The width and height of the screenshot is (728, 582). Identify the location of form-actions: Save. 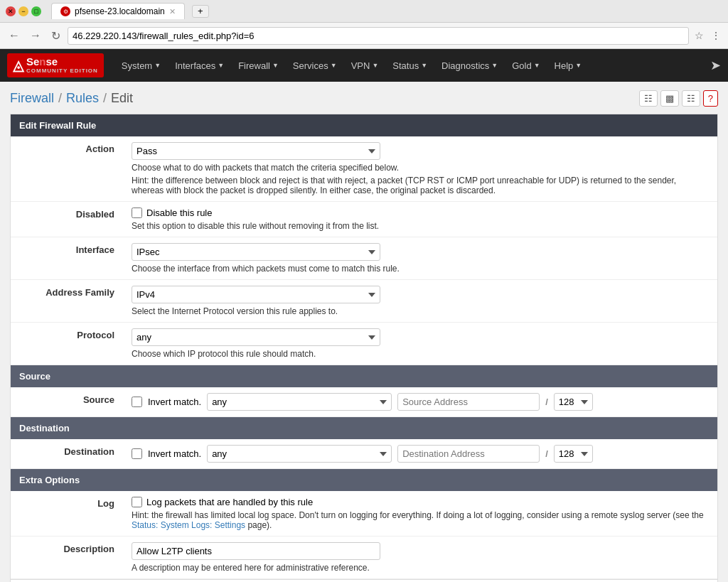
(364, 581).